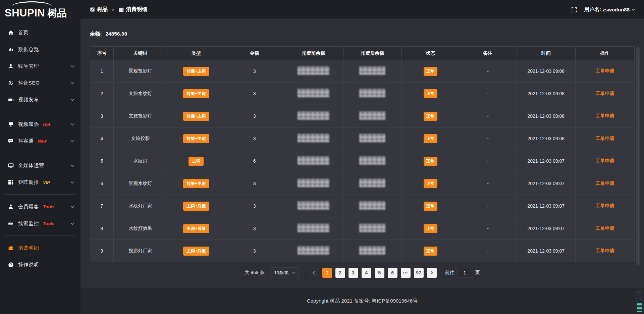 The height and width of the screenshot is (314, 644). I want to click on sidebar-item-data-overview: 数据总览, so click(40, 49).